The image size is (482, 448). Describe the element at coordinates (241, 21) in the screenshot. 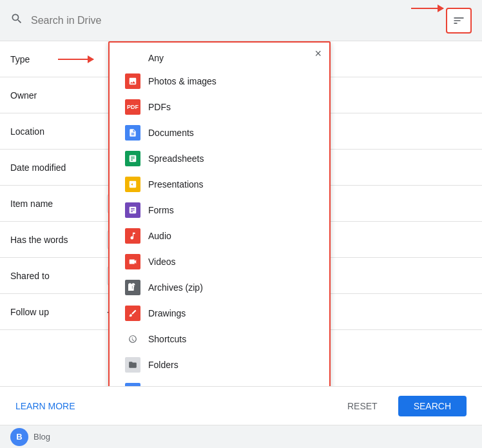

I see `search-bar` at that location.